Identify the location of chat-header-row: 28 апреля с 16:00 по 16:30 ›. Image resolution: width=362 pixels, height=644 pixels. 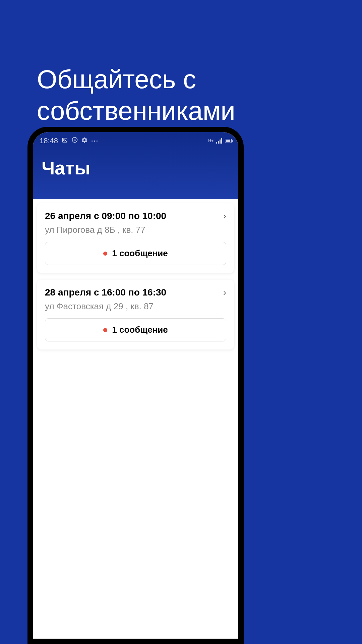
(135, 292).